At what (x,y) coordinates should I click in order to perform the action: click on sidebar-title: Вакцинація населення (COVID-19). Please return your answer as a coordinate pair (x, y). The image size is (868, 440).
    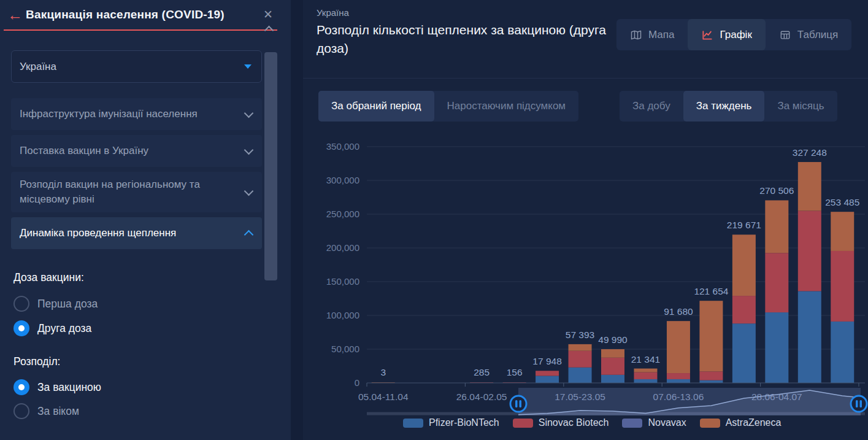
    Looking at the image, I should click on (125, 15).